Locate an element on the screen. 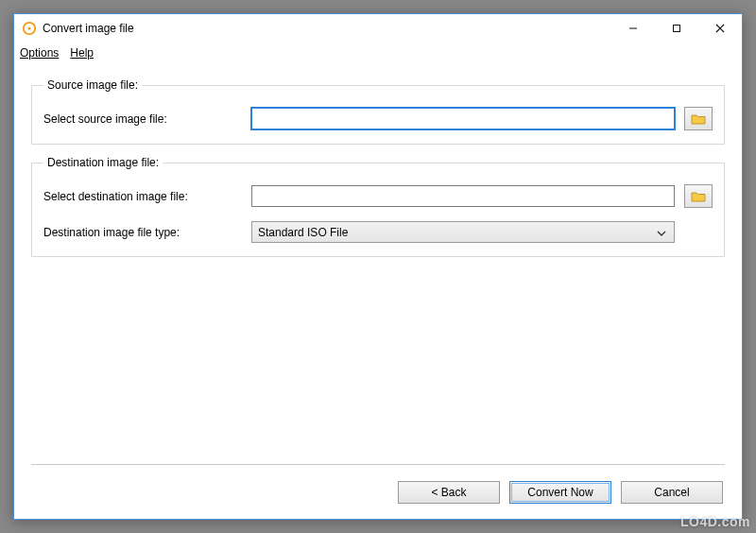  destination-browse-button is located at coordinates (698, 197).